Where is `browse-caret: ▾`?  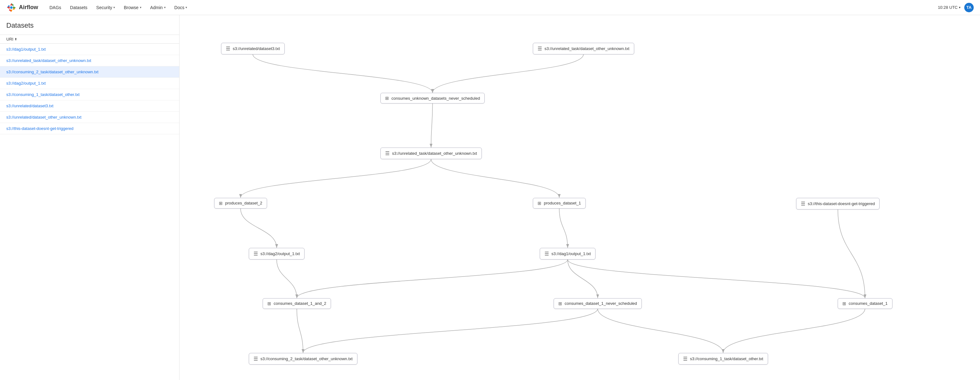
browse-caret: ▾ is located at coordinates (141, 8).